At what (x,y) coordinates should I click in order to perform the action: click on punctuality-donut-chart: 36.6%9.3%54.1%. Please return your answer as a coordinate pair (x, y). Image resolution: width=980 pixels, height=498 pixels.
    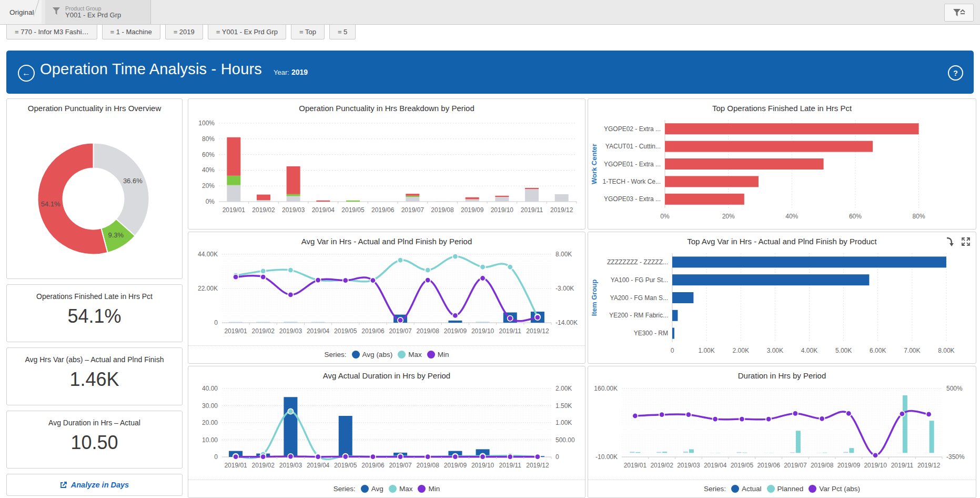
    Looking at the image, I should click on (95, 196).